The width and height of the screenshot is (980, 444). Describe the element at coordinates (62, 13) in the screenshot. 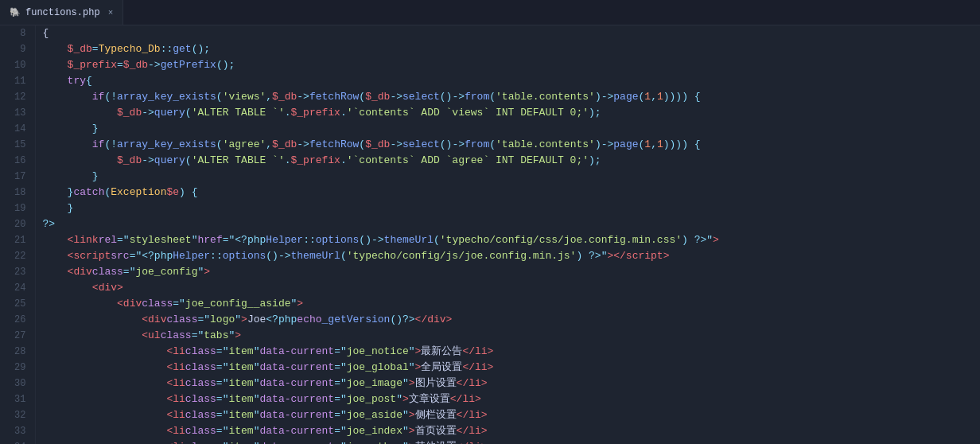

I see `file-tab: 🐘 functions.php ×` at that location.